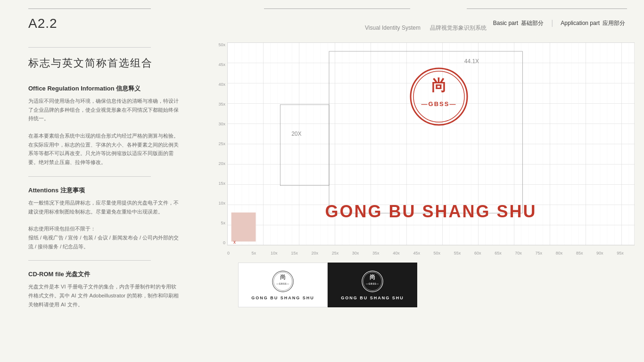 This screenshot has width=644, height=362. What do you see at coordinates (104, 149) in the screenshot?
I see `info-text-1b: 在基本要素组合系统中出现的组合形式均经过严格的测算与检验。在实际应用中，标志的位…` at bounding box center [104, 149].